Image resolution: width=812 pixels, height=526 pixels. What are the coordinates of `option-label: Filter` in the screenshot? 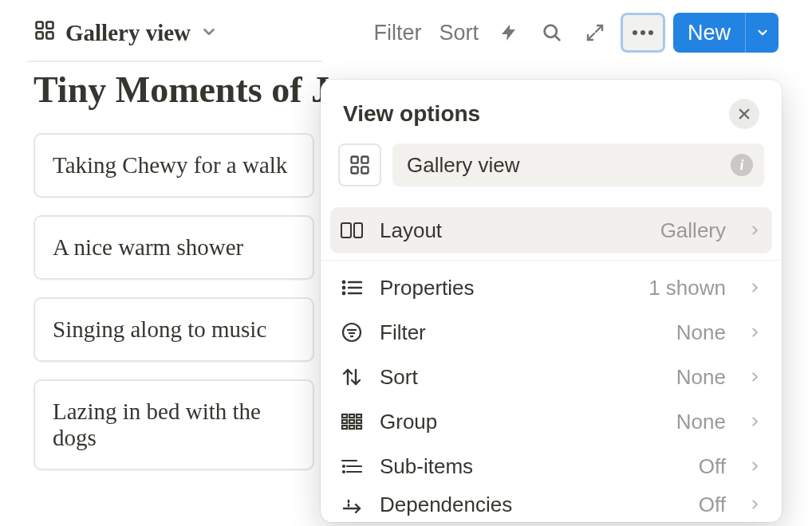 It's located at (521, 333).